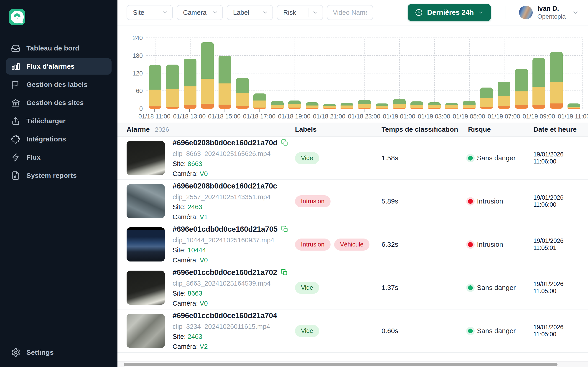  What do you see at coordinates (59, 352) in the screenshot?
I see `sidebar-item-settings: Settings` at bounding box center [59, 352].